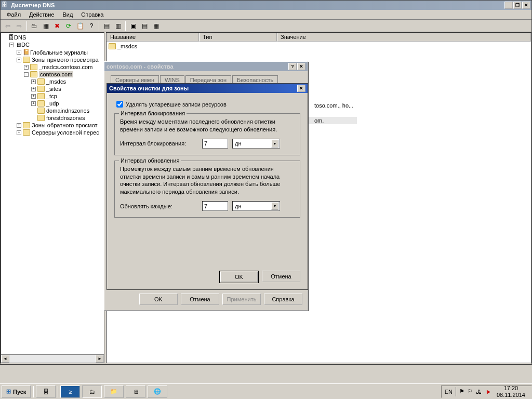  What do you see at coordinates (52, 52) in the screenshot?
I see `tree-global-logs: +📔 Глобальные журналы` at bounding box center [52, 52].